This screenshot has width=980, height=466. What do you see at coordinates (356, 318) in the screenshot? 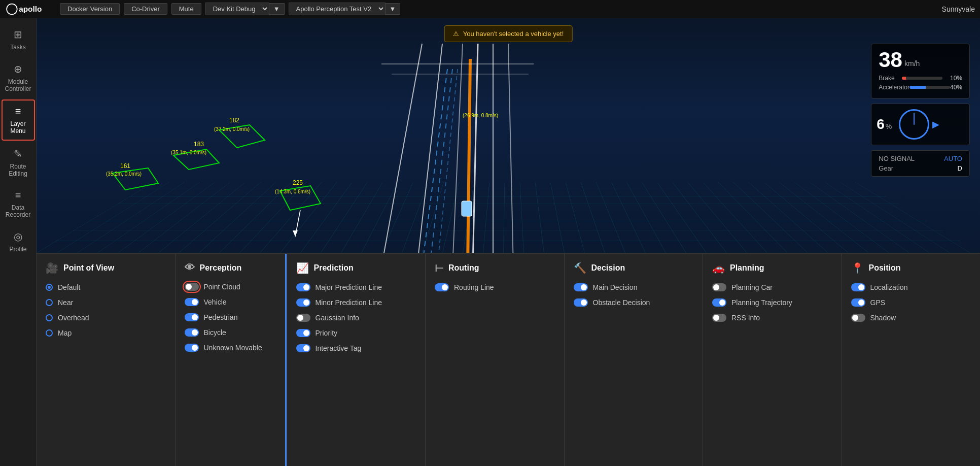
I see `prediction-item-gaussian: Gaussian Info` at bounding box center [356, 318].